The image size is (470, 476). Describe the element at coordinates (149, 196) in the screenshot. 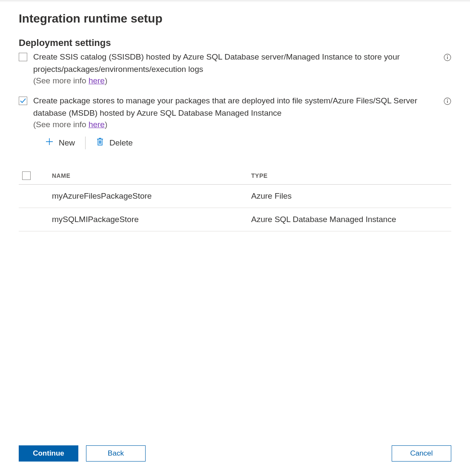

I see `row-name: myAzureFilesPackageStore` at that location.